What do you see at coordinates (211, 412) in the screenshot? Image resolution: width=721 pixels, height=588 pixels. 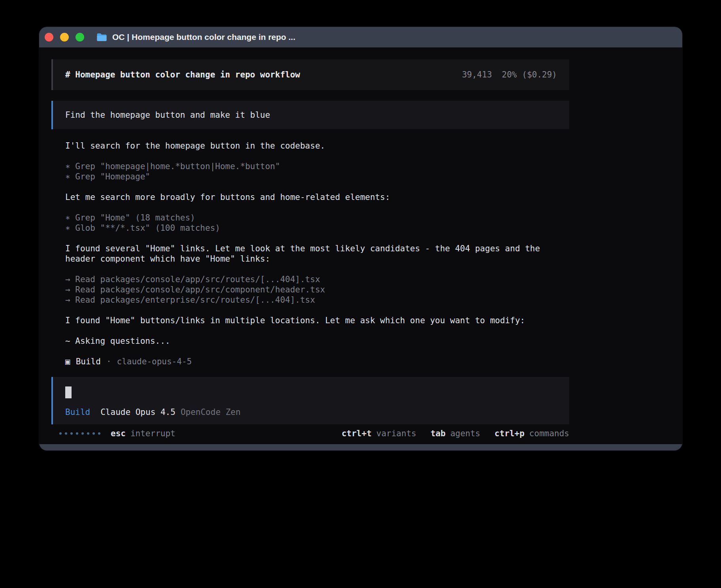 I see `provider-label: OpenCode Zen` at bounding box center [211, 412].